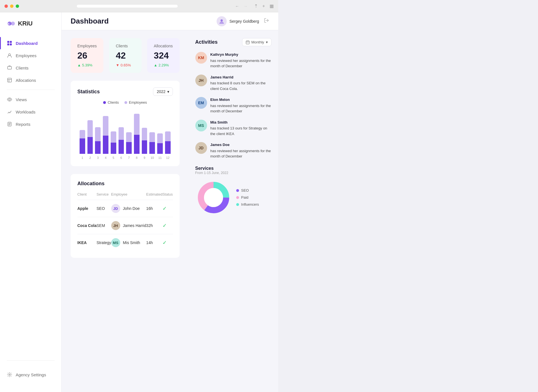  What do you see at coordinates (113, 134) in the screenshot?
I see `bar-group: 5` at bounding box center [113, 134].